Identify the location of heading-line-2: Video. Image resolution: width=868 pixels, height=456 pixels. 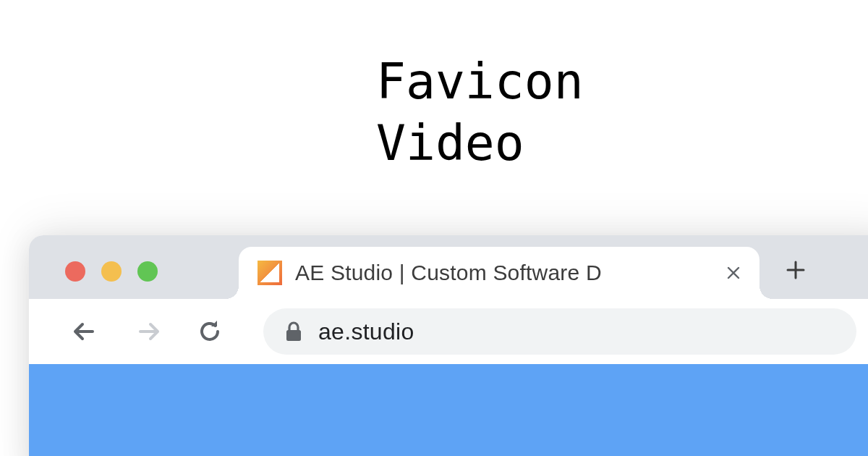
(480, 143).